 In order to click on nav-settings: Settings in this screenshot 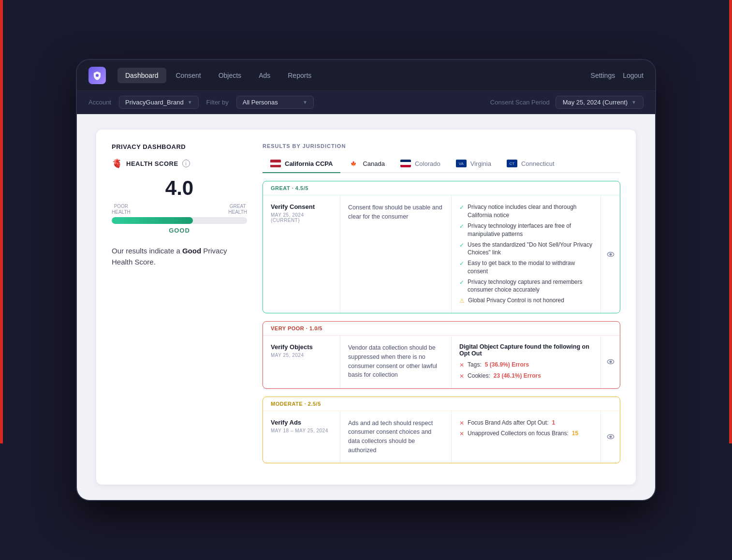, I will do `click(603, 75)`.